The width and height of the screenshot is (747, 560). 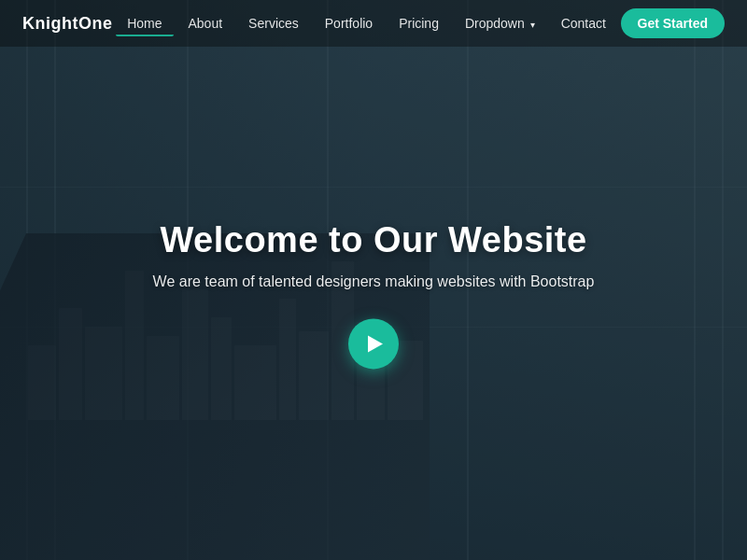 What do you see at coordinates (349, 23) in the screenshot?
I see `nav-link-portfolio: Portfolio` at bounding box center [349, 23].